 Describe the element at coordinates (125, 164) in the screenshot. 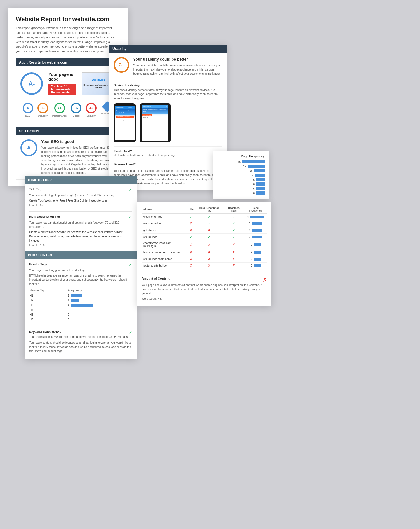

I see `iframe-title: iFrames Used?` at that location.